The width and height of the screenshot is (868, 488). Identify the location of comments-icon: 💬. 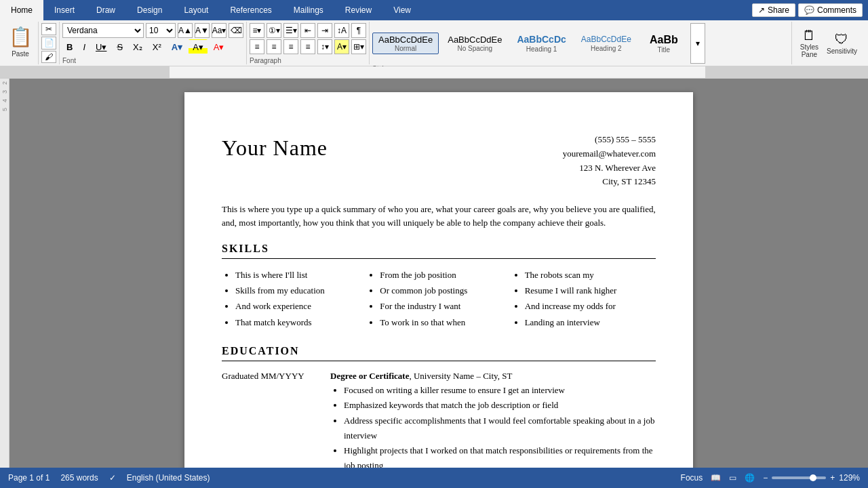
(810, 10).